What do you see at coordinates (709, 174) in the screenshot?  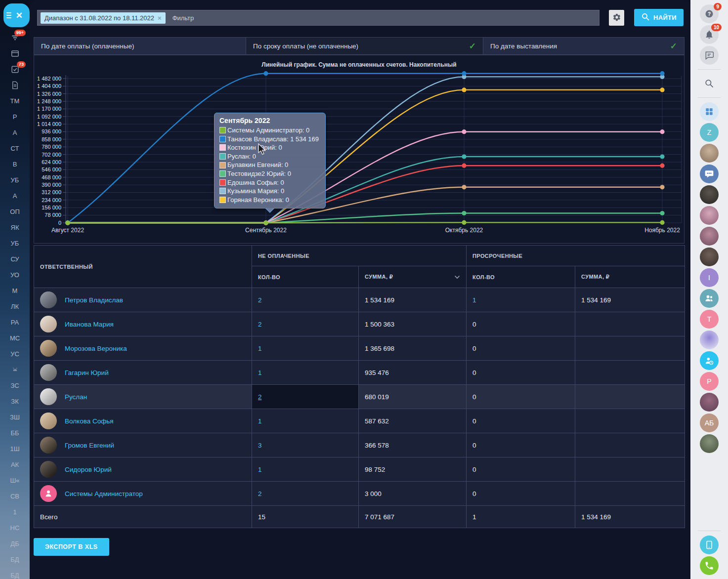 I see `group-chat-avatar` at bounding box center [709, 174].